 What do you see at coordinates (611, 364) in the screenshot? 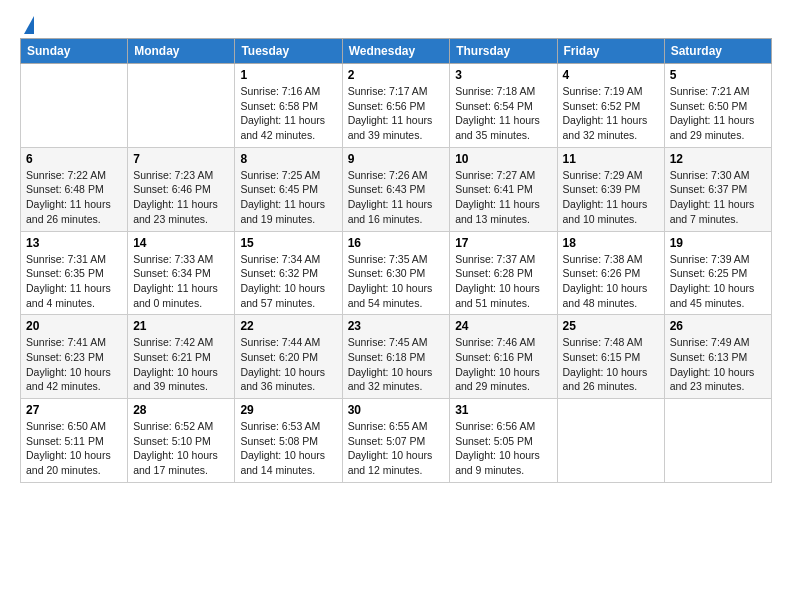
I see `day-info: Sunrise: 7:48 AM Sunset: 6:15 PM Dayligh…` at bounding box center [611, 364].